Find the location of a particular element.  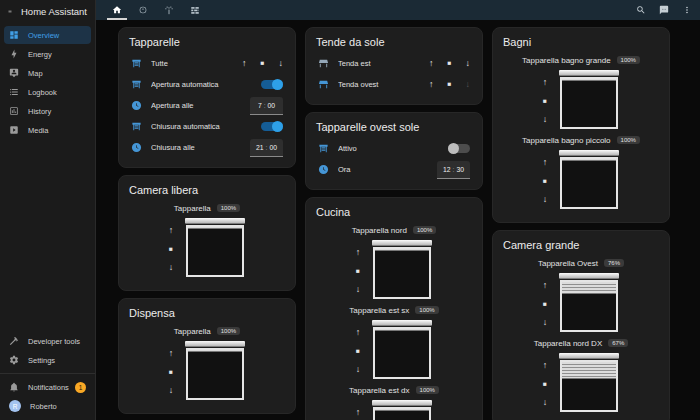

sidebar-item-energy: Energy is located at coordinates (48, 54).